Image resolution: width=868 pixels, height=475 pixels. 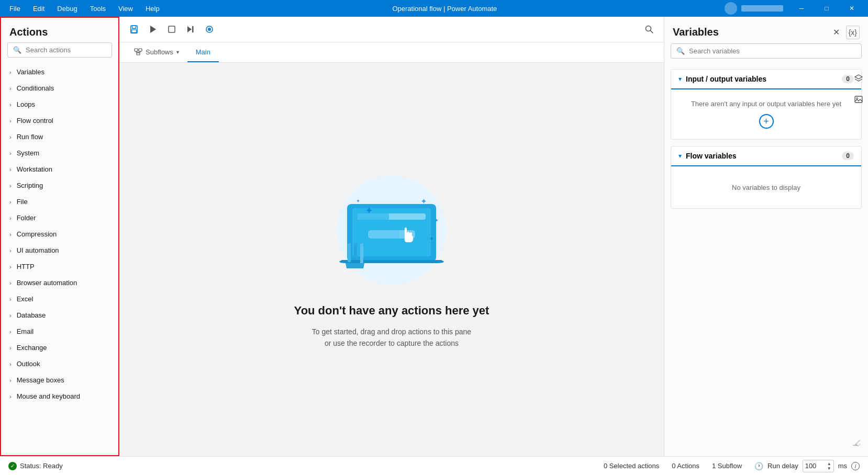 What do you see at coordinates (191, 29) in the screenshot?
I see `next-step-button` at bounding box center [191, 29].